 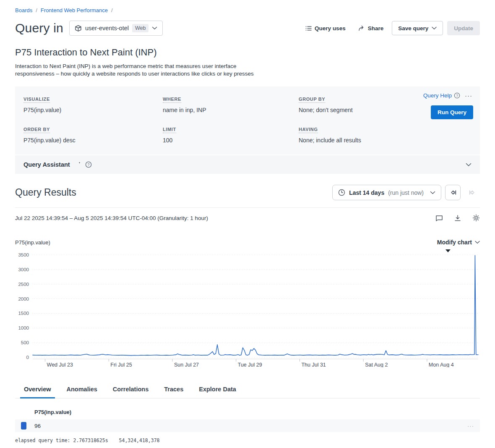 What do you see at coordinates (385, 134) in the screenshot?
I see `having-clause: HAVING None; include all results` at bounding box center [385, 134].